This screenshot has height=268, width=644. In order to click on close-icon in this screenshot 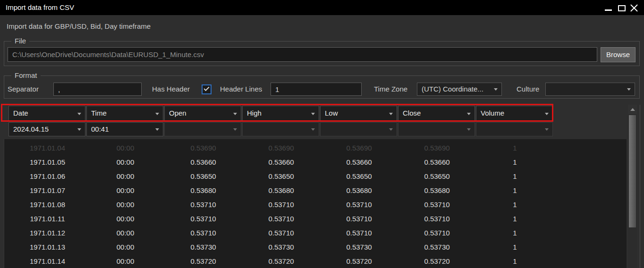, I will do `click(634, 8)`.